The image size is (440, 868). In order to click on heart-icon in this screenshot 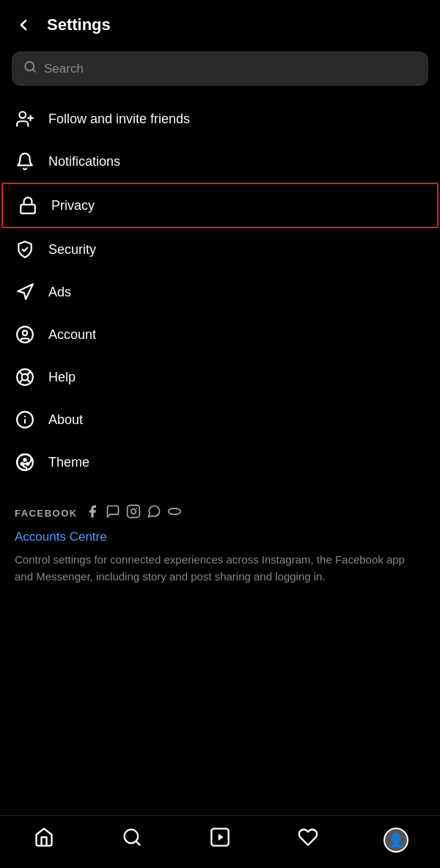, I will do `click(308, 839)`.